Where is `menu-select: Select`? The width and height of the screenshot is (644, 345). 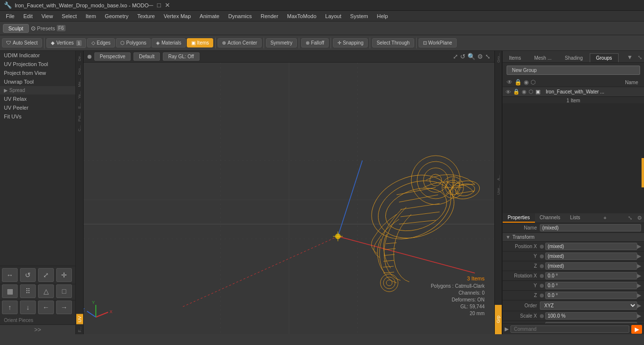
menu-select: Select is located at coordinates (69, 16).